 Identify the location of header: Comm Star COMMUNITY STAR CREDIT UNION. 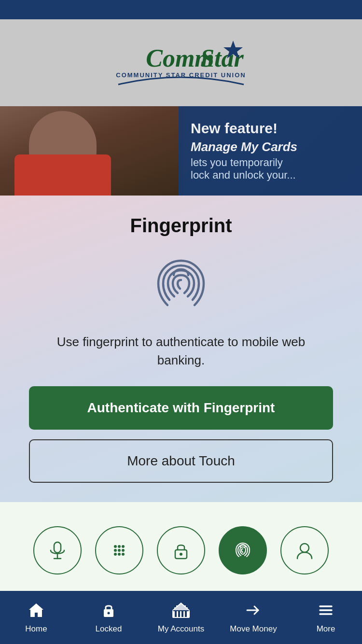
(181, 63).